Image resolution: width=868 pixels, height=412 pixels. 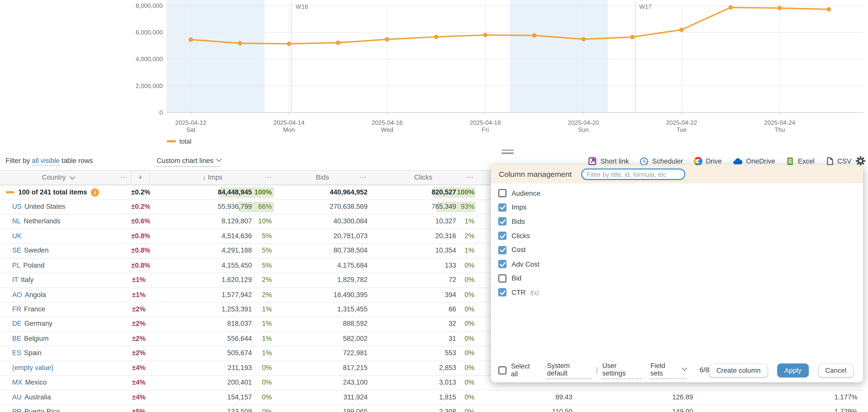 What do you see at coordinates (323, 207) in the screenshot?
I see `bids-cell: 270,638,569` at bounding box center [323, 207].